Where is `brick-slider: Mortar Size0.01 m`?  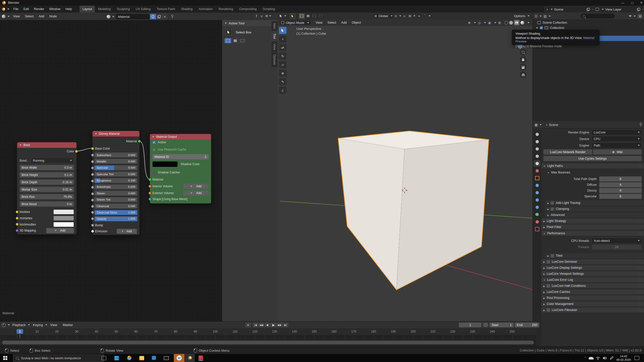 brick-slider: Mortar Size0.01 m is located at coordinates (47, 190).